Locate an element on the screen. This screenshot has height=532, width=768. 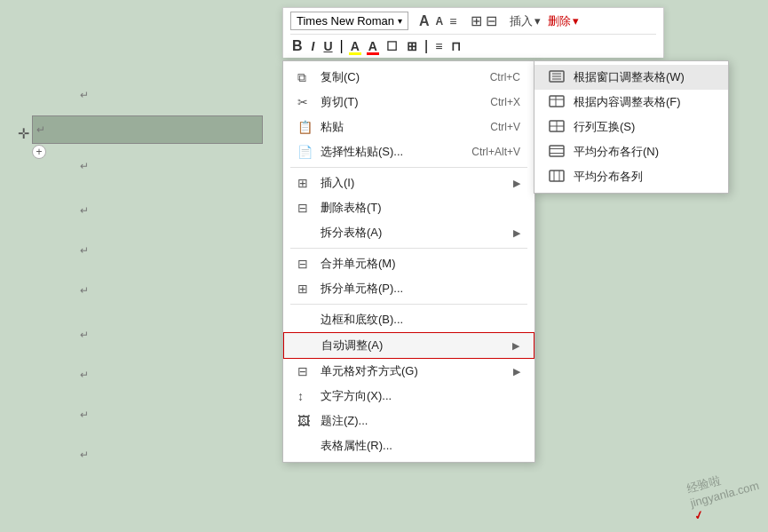
delete-arrow: ▾ is located at coordinates (575, 21).